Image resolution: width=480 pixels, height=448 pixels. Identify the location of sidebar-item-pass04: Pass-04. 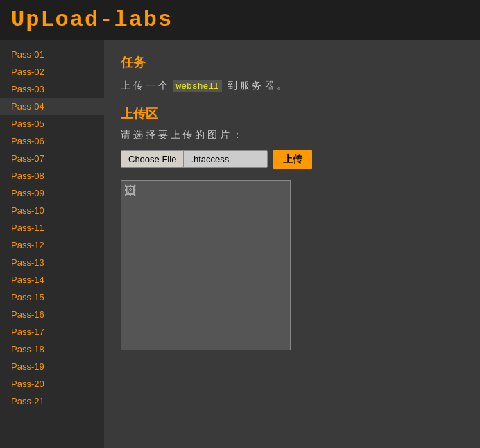
(52, 107).